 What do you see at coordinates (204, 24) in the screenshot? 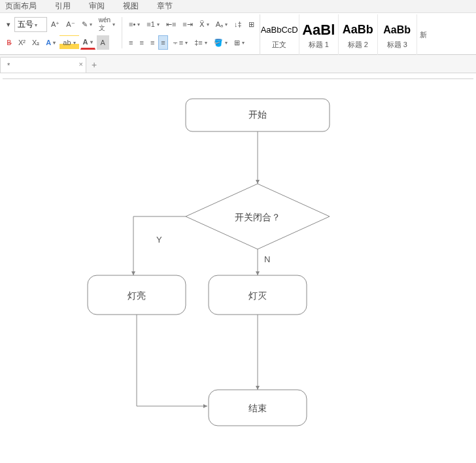
I see `text-direction-button: Ẍ` at bounding box center [204, 24].